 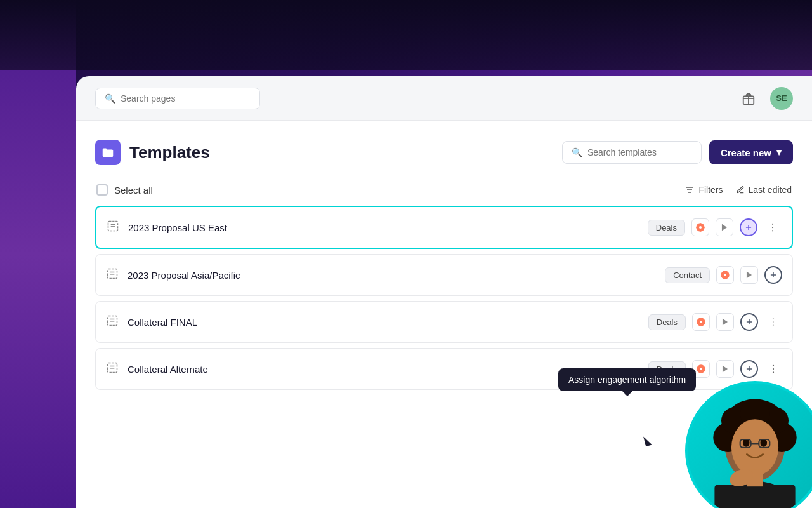 What do you see at coordinates (38, 254) in the screenshot?
I see `sidebar-bg` at bounding box center [38, 254].